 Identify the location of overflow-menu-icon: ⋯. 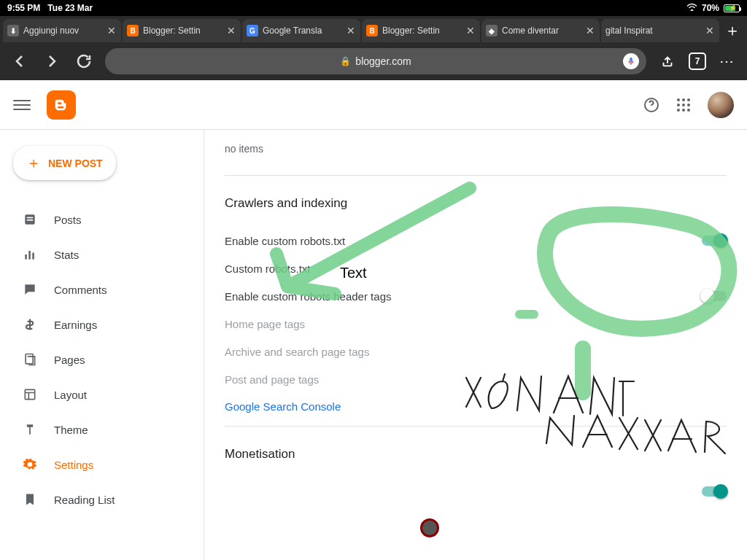
(727, 61).